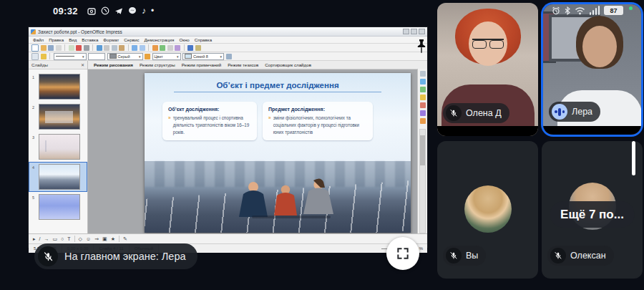 The width and height of the screenshot is (644, 290). What do you see at coordinates (58, 207) in the screenshot?
I see `slide-thumbnail-5: 5` at bounding box center [58, 207].